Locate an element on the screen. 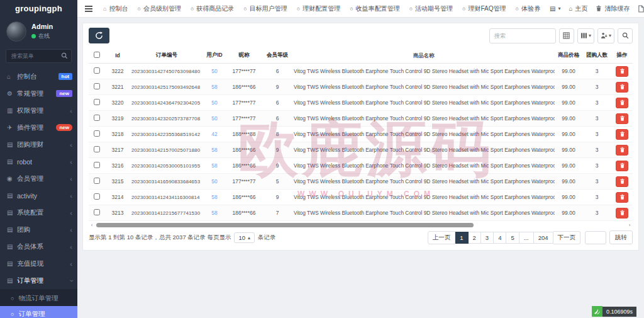 The height and width of the screenshot is (318, 644). scroll-right-icon: › is located at coordinates (630, 225).